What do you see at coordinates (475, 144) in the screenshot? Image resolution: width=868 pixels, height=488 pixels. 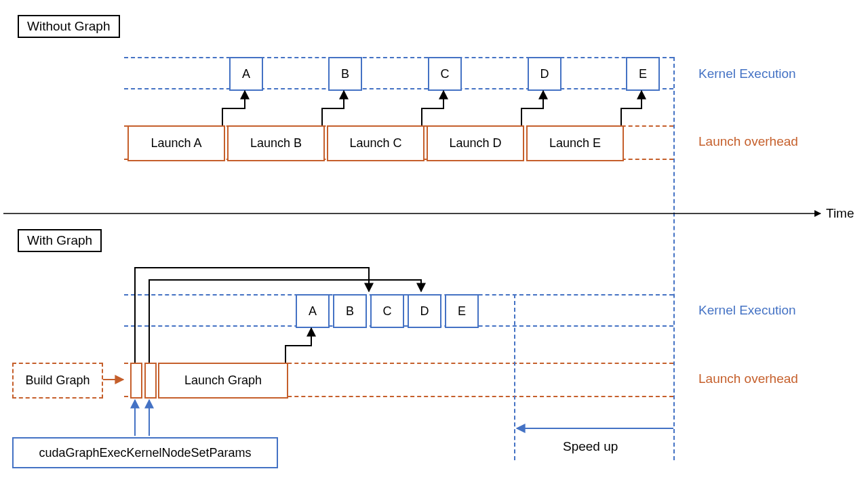 I see `launch-box-d: Launch D` at bounding box center [475, 144].